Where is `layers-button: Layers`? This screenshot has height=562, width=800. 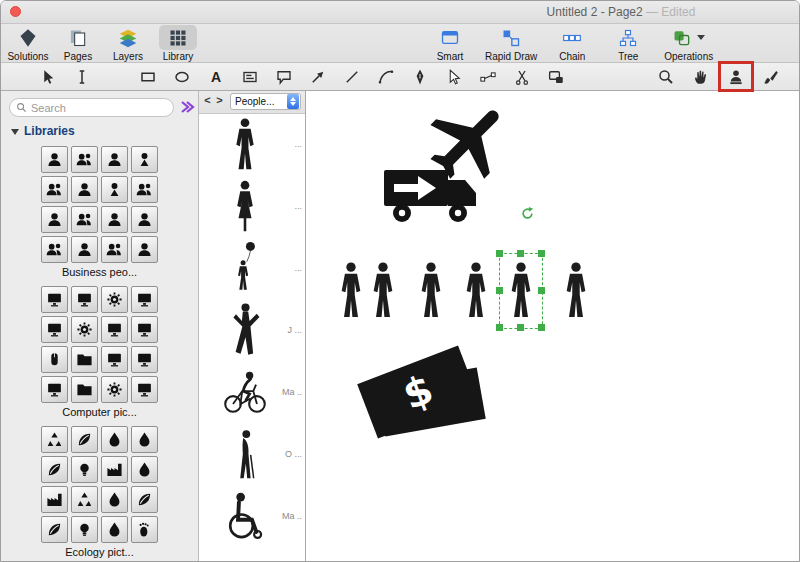
layers-button: Layers is located at coordinates (128, 44).